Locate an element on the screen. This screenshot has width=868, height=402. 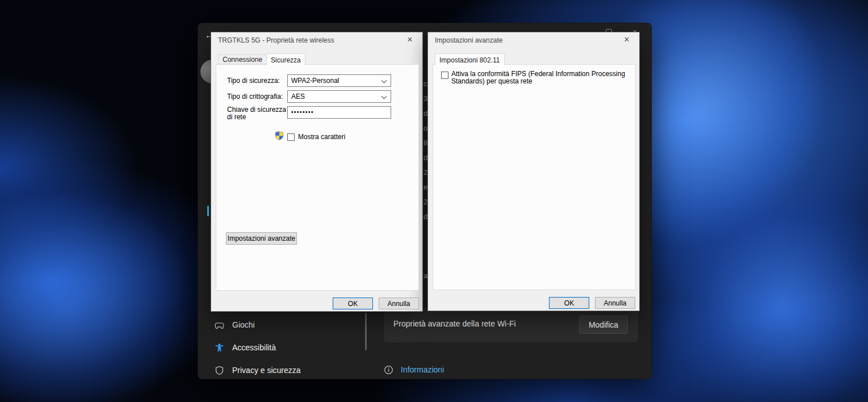
tab-sicurezza: Sicurezza is located at coordinates (286, 59).